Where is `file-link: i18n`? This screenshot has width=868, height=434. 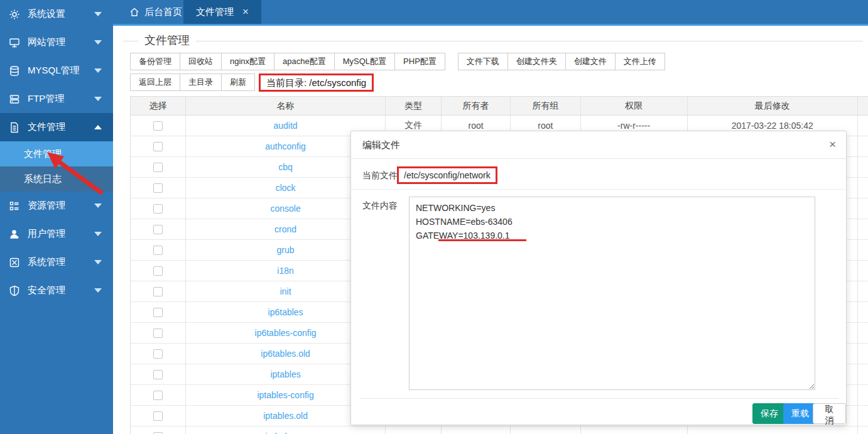
file-link: i18n is located at coordinates (285, 271).